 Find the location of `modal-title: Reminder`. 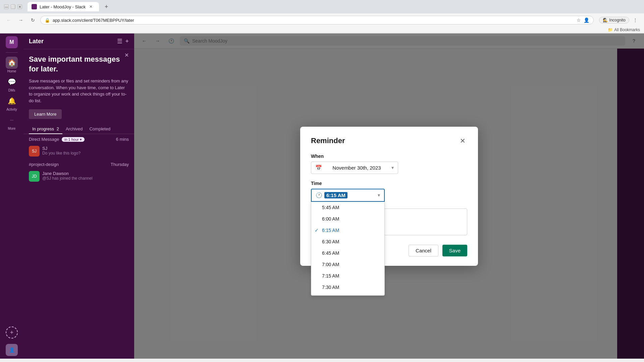

modal-title: Reminder is located at coordinates (328, 141).